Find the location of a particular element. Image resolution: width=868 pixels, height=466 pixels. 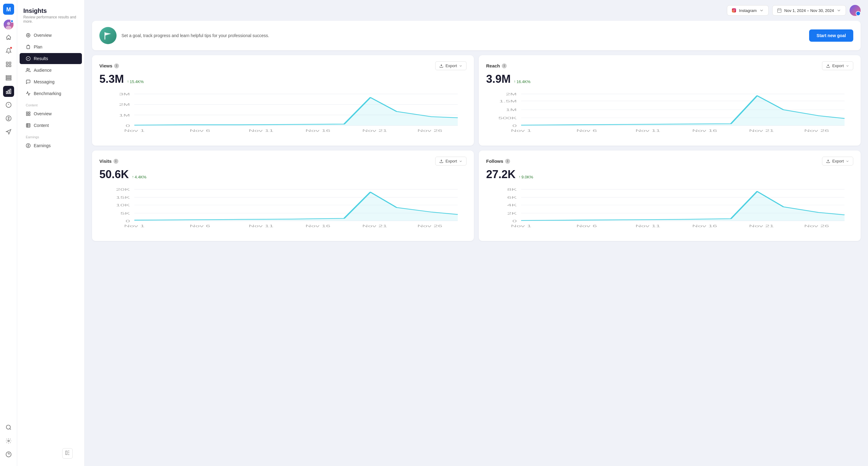

svg-text: 4K is located at coordinates (512, 205).